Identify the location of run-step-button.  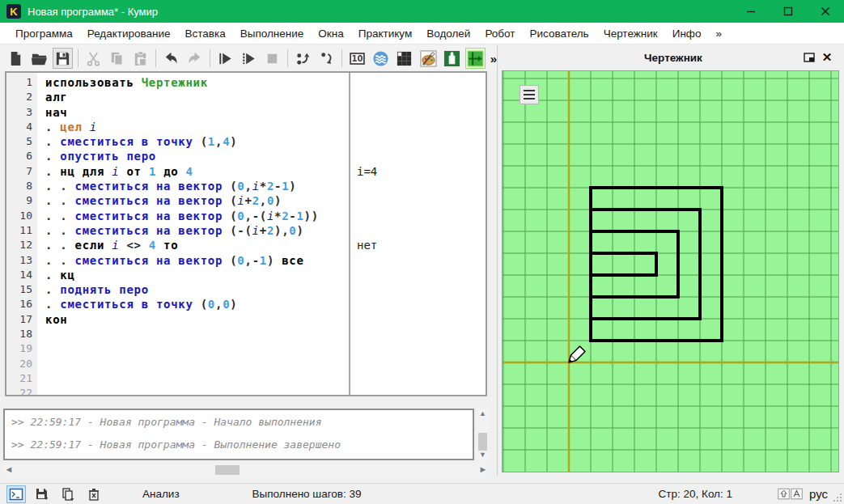
(249, 58).